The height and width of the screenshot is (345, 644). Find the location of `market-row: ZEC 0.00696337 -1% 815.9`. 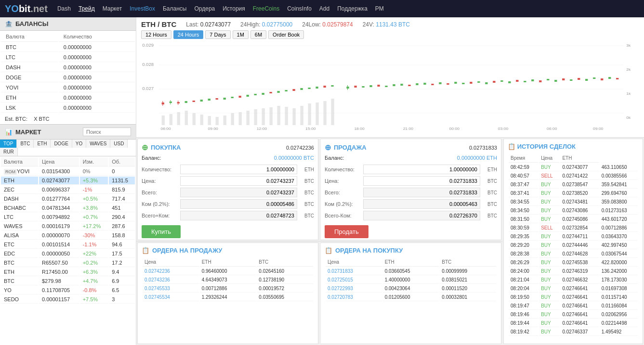

market-row: ZEC 0.00696337 -1% 815.9 is located at coordinates (68, 190).